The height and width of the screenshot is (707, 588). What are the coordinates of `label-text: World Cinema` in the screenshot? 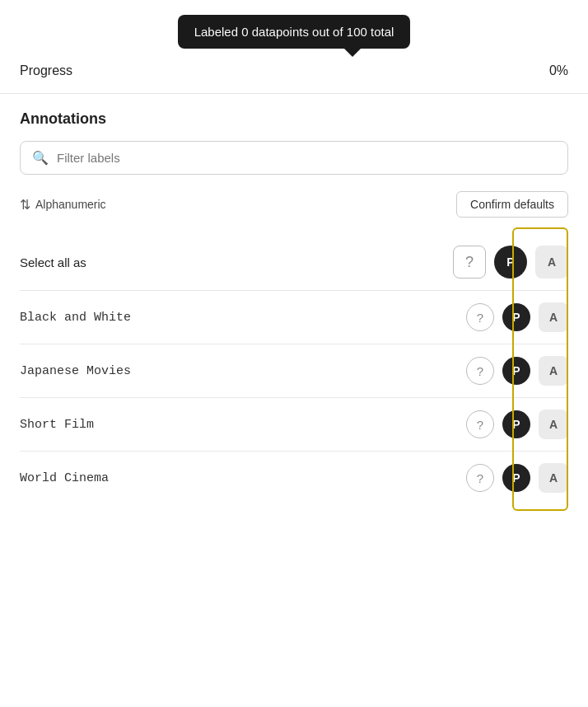 It's located at (64, 478).